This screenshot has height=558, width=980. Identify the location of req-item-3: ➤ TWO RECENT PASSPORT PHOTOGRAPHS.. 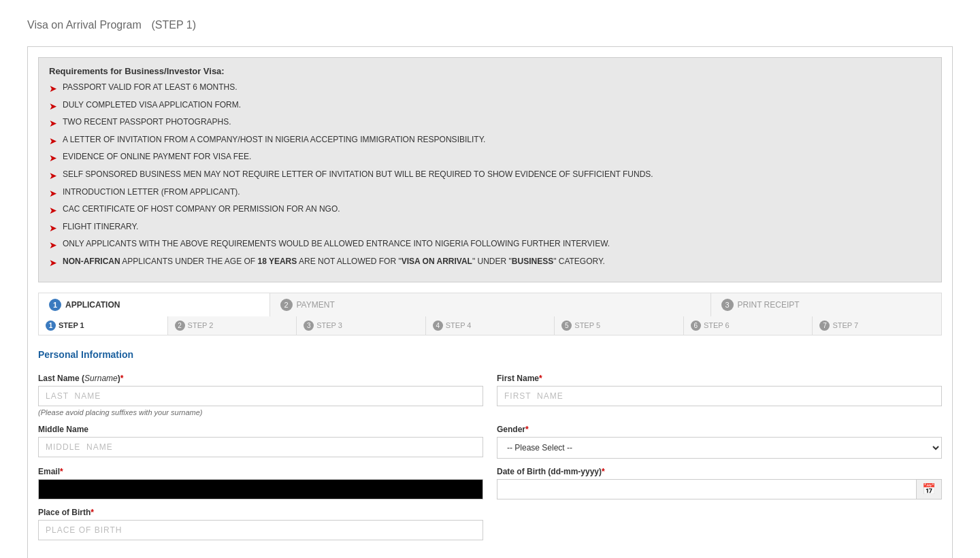
(490, 124).